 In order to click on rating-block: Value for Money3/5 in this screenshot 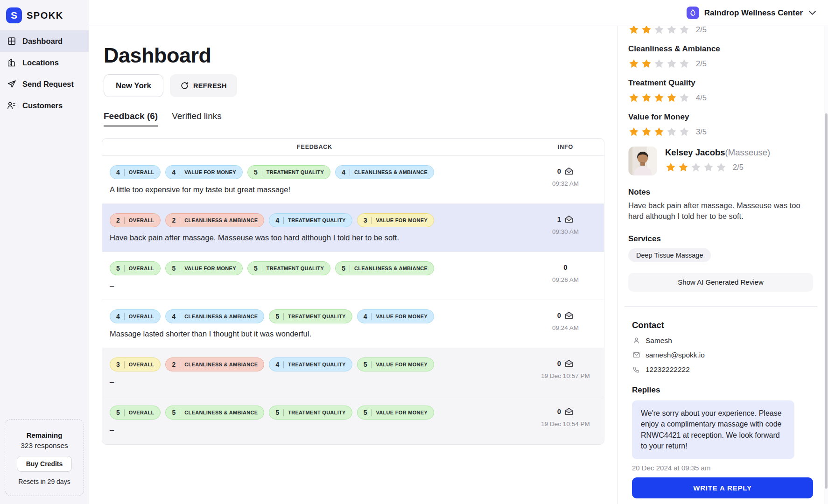, I will do `click(721, 125)`.